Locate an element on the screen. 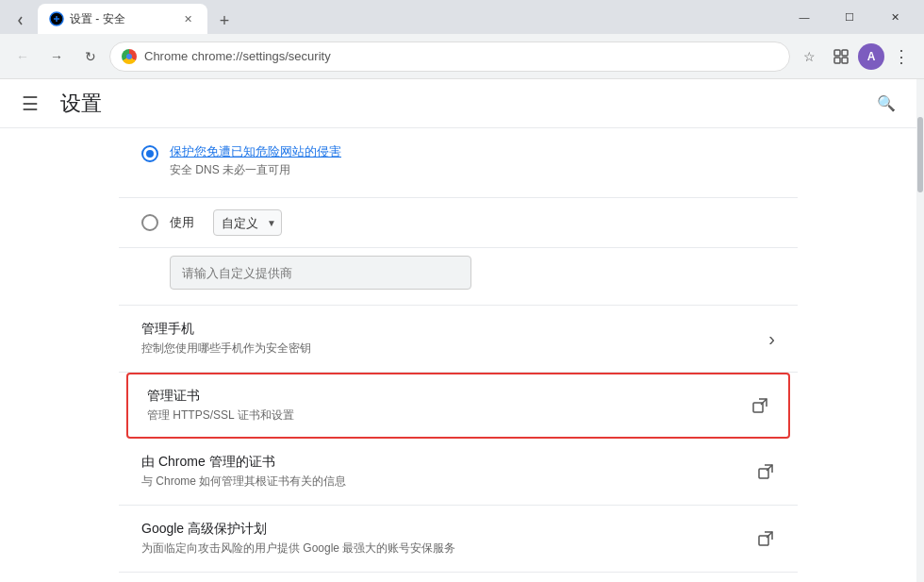  custom-input-row is located at coordinates (458, 277).